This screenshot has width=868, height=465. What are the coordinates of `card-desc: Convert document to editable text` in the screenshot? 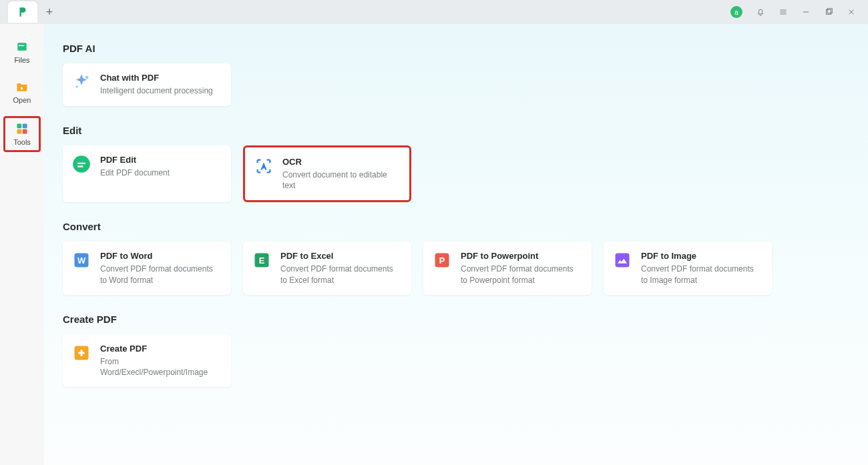 It's located at (341, 180).